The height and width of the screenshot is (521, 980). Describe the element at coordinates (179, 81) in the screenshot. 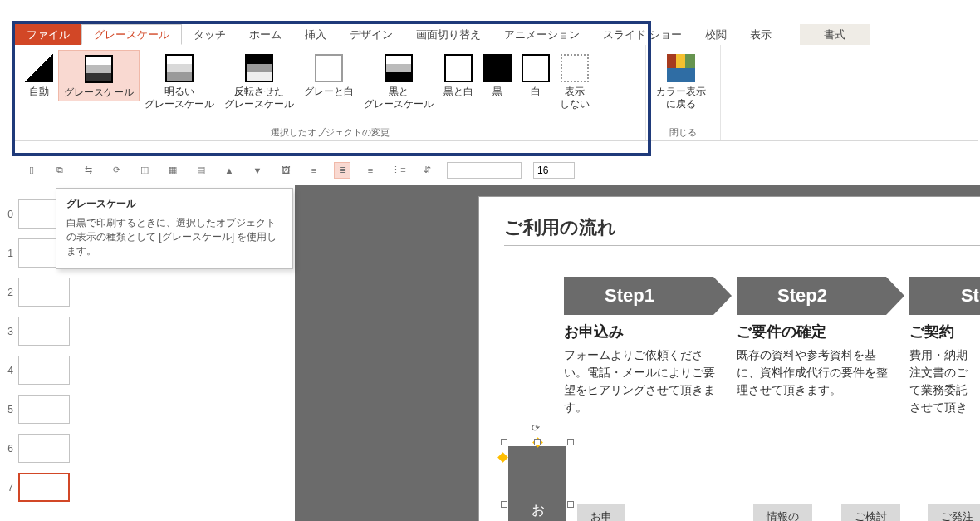

I see `btn-light-grayscale: 明るい グレースケール` at that location.